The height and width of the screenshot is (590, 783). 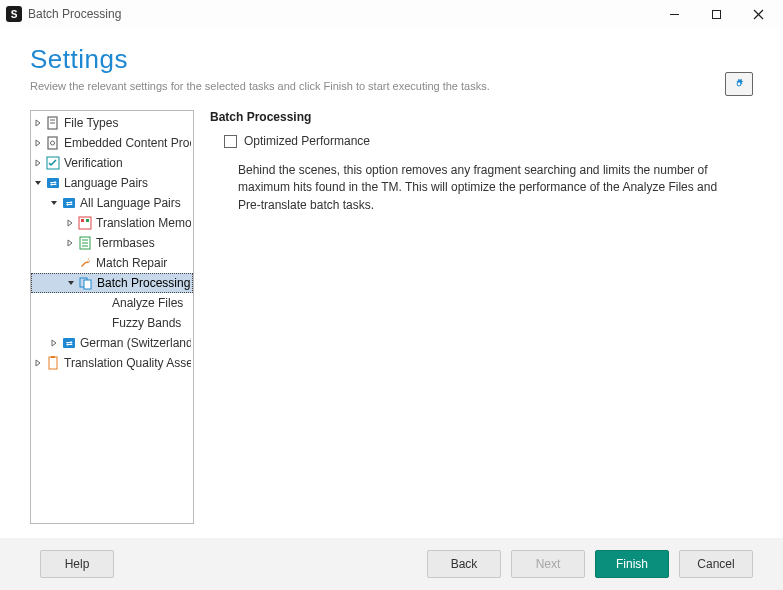 What do you see at coordinates (132, 263) in the screenshot?
I see `tree-label: Match Repair` at bounding box center [132, 263].